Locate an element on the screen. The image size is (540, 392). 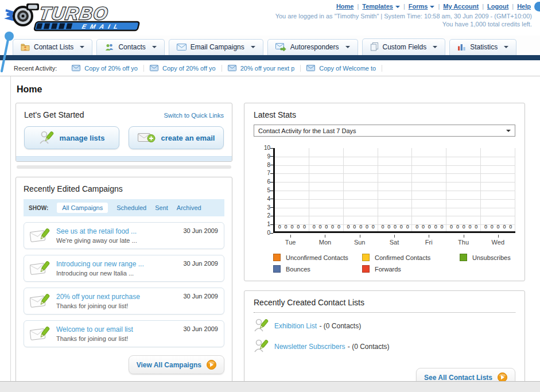
legend-label: Forwards is located at coordinates (388, 269).